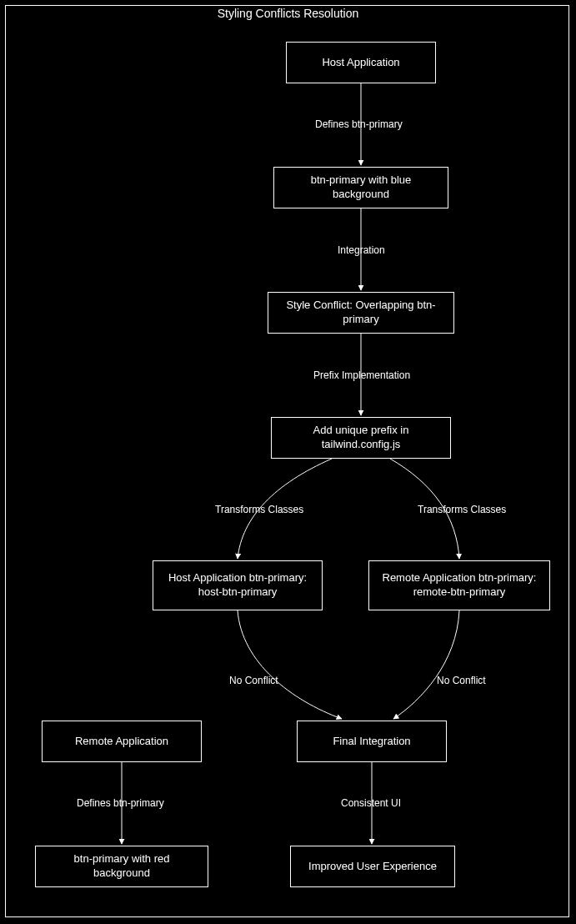  Describe the element at coordinates (362, 375) in the screenshot. I see `edge-label-prefix-impl: Prefix Implementation` at that location.